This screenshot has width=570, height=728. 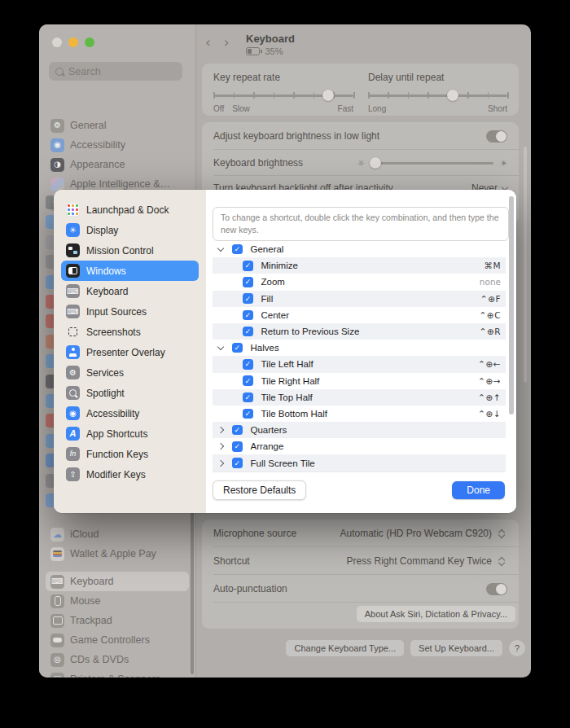 I want to click on shortcut-row-return-previous-size: Return to Previous Size ⌃⊕R, so click(x=359, y=331).